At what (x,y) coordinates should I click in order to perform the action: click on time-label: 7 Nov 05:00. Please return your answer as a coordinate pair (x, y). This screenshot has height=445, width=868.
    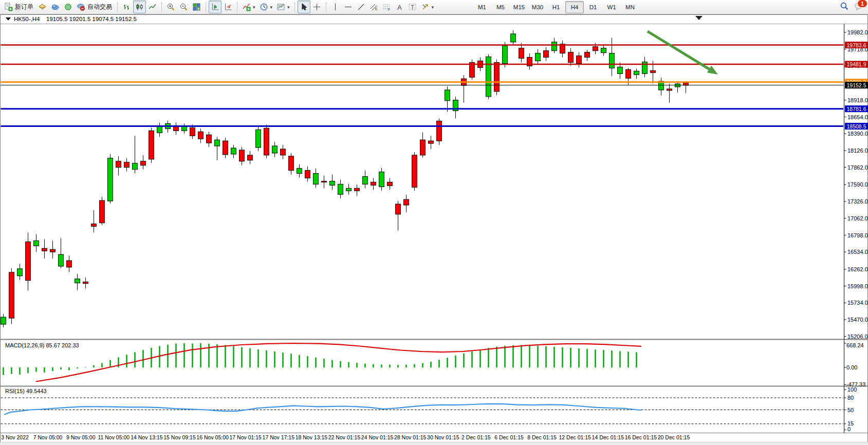
    Looking at the image, I should click on (48, 437).